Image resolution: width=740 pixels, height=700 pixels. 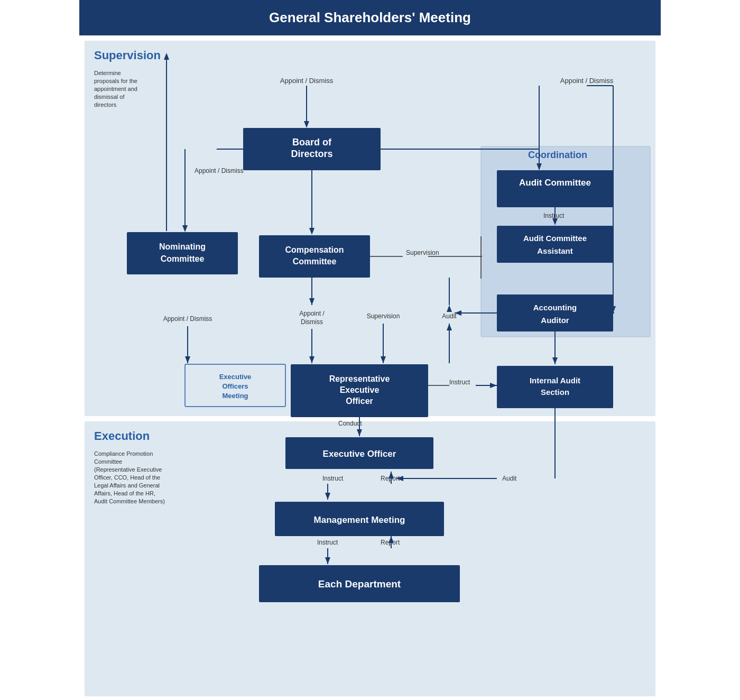 What do you see at coordinates (127, 477) in the screenshot?
I see `svg-text: Officer, CCO, Head of the` at bounding box center [127, 477].